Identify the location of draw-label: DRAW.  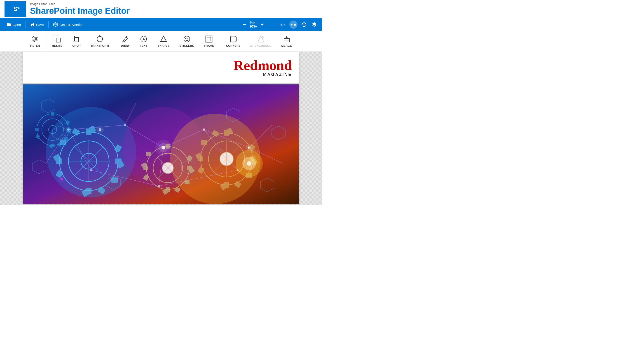
(125, 46).